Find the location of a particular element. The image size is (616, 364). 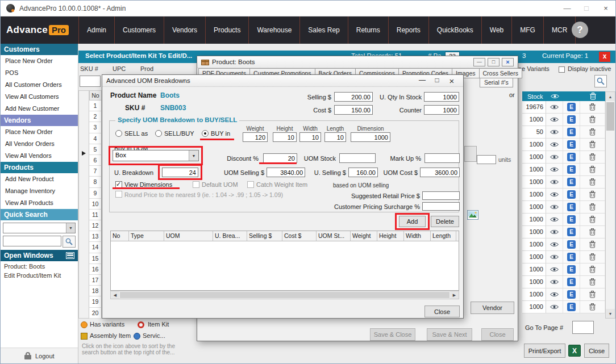

product-dialog-tab: Cross Sellers is located at coordinates (501, 73).